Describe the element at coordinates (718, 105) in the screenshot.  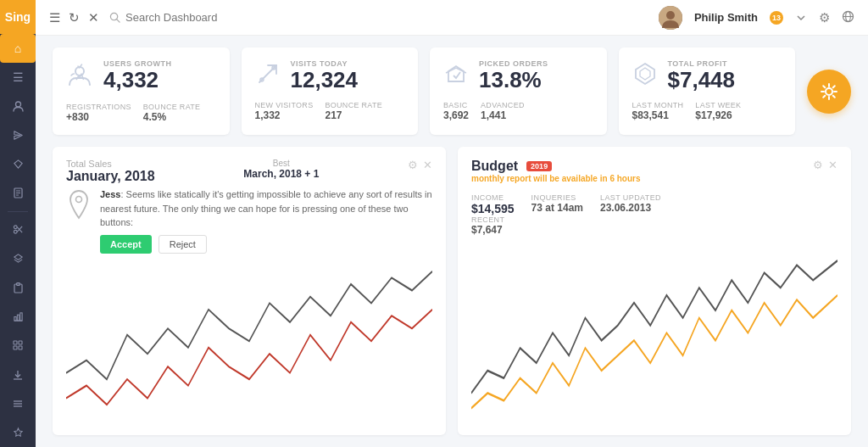
I see `profit-lastweek-label: Last Week` at that location.